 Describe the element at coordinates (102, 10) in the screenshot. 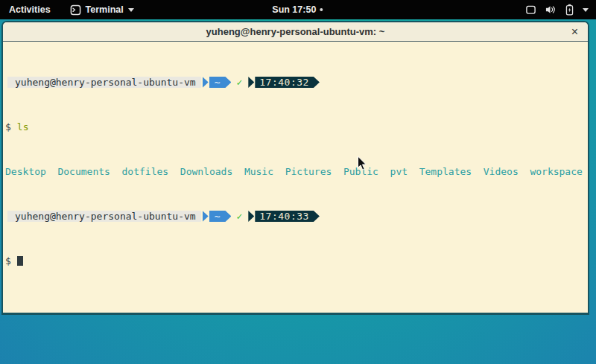

I see `app-indicator-terminal: Terminal` at that location.